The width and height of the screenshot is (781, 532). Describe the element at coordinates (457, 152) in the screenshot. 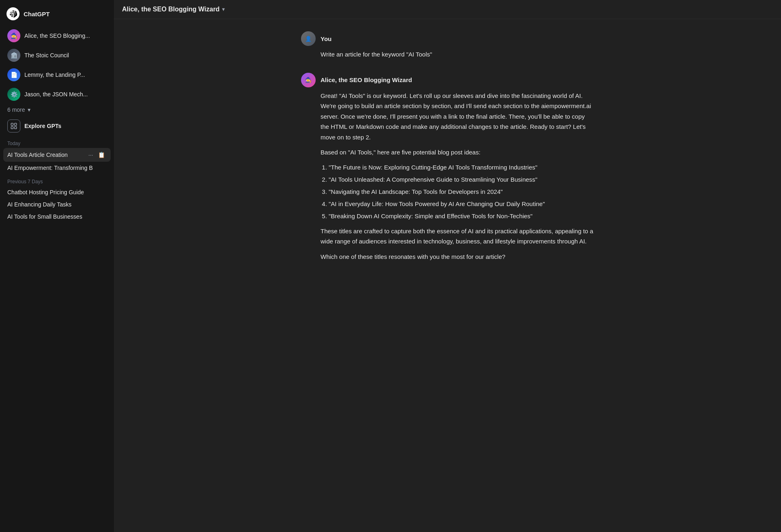

I see `alice-ideas-intro: Based on "AI Tools," here are five poten…` at that location.